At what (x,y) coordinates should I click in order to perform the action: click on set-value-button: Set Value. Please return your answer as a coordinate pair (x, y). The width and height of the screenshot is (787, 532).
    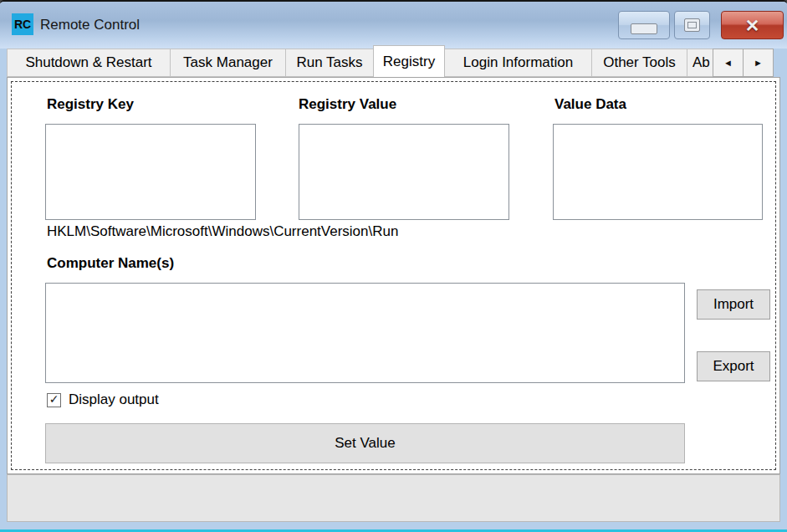
    Looking at the image, I should click on (365, 443).